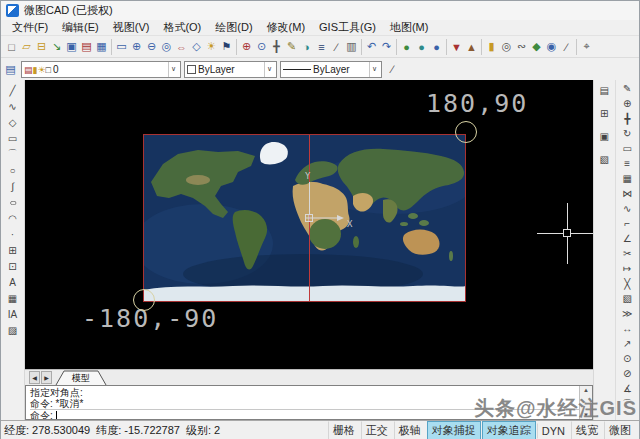  What do you see at coordinates (627, 164) in the screenshot?
I see `offset-icon: ≡` at bounding box center [627, 164].